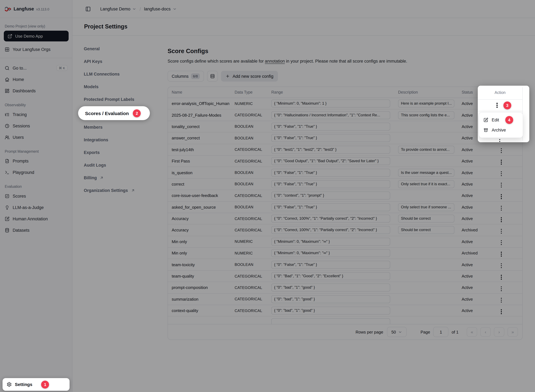 This screenshot has width=535, height=392. Describe the element at coordinates (501, 130) in the screenshot. I see `menu-item-archive: Archive` at that location.